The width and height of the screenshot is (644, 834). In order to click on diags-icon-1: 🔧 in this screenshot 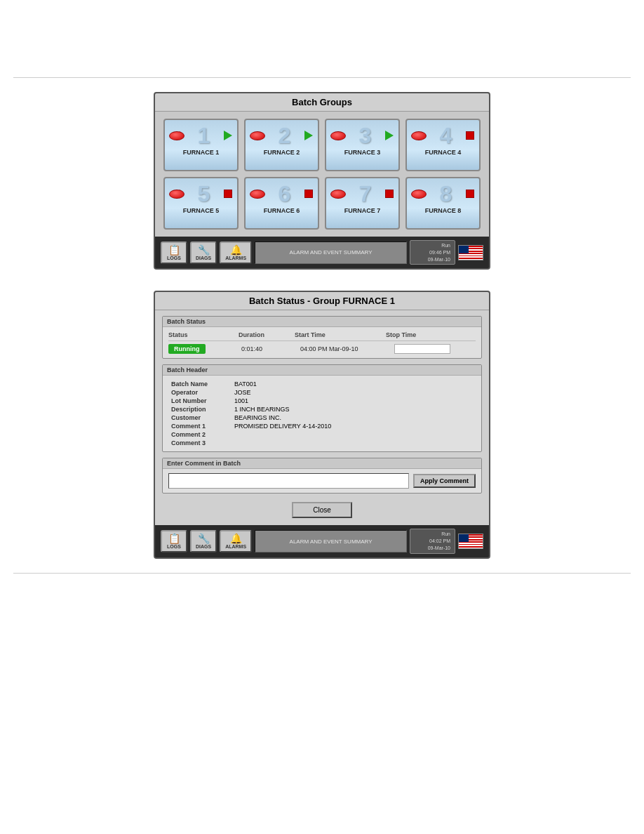, I will do `click(203, 250)`.